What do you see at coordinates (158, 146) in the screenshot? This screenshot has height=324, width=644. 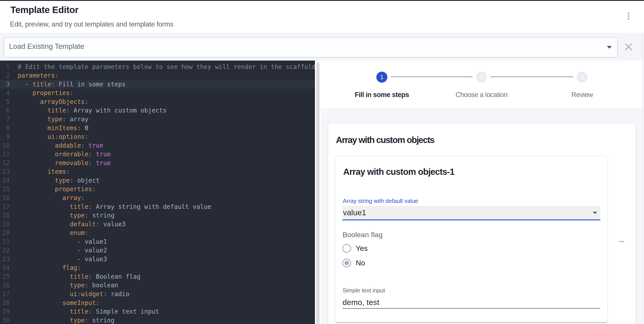 I see `code-line-10: 10 addable: true` at bounding box center [158, 146].